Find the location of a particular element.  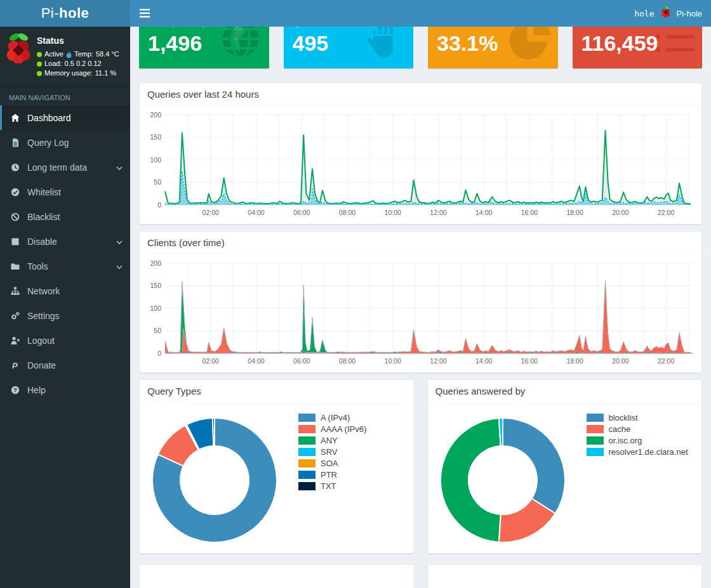

legend-label: PTR is located at coordinates (329, 474).